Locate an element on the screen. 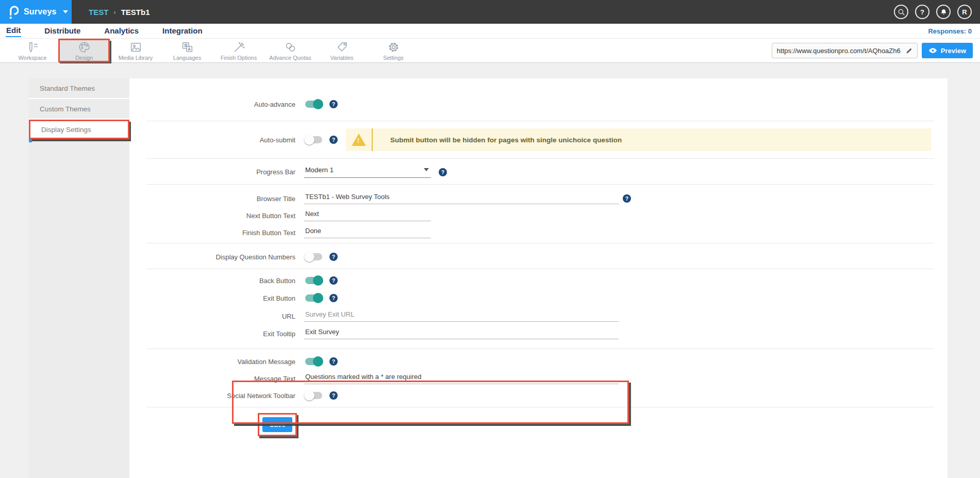  group-progress-bar: Progress Bar Modern 1 ? is located at coordinates (540, 172).